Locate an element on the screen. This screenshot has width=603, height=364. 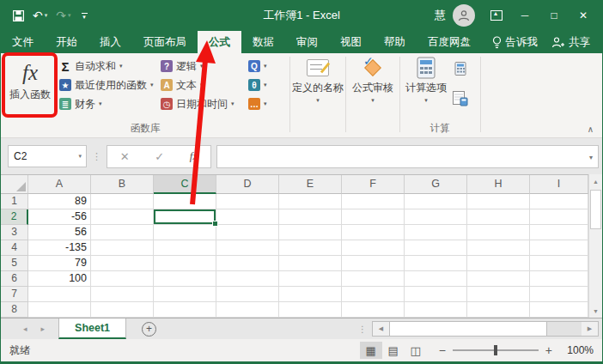
cell-F7 is located at coordinates (373, 294).